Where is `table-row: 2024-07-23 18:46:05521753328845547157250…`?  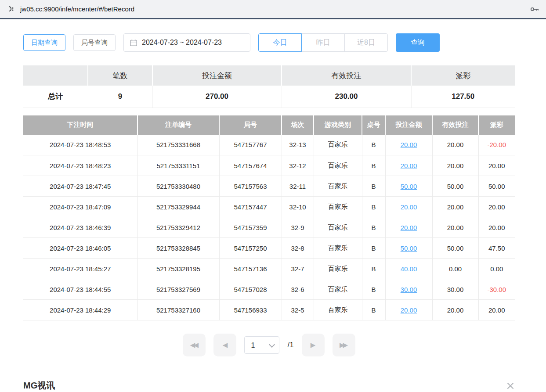 table-row: 2024-07-23 18:46:05521753328845547157250… is located at coordinates (269, 248).